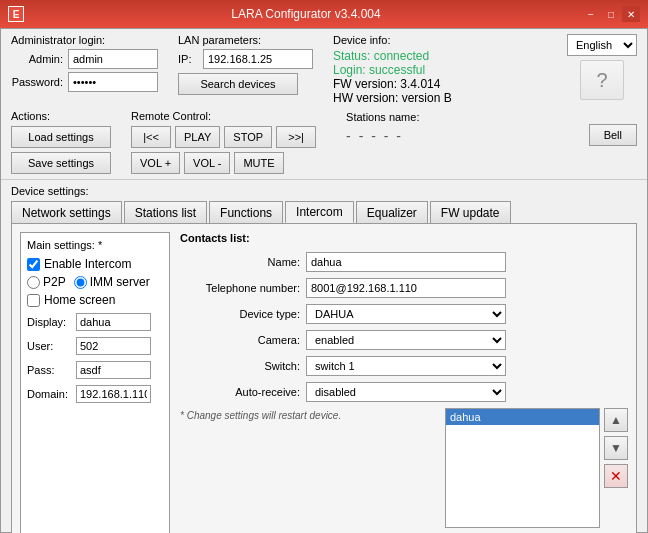  I want to click on mute-button: MUTE, so click(258, 163).